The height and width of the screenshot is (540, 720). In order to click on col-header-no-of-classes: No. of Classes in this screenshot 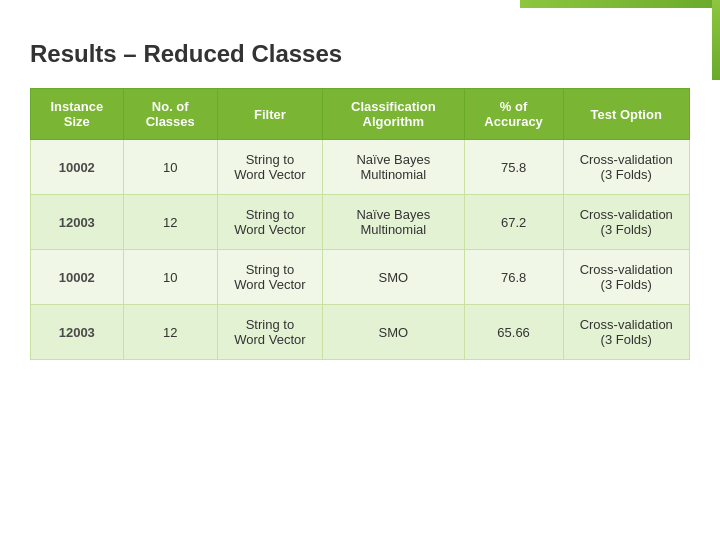, I will do `click(170, 114)`.